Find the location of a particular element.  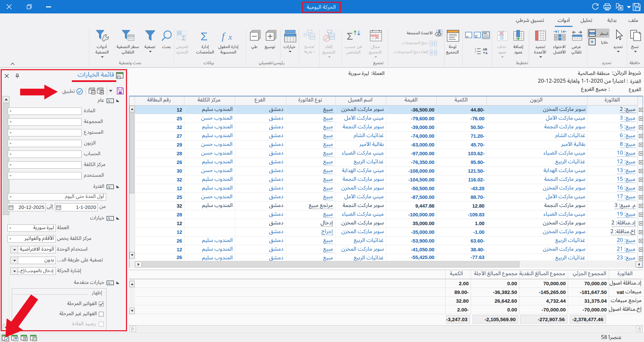

svg-text: A is located at coordinates (486, 53).